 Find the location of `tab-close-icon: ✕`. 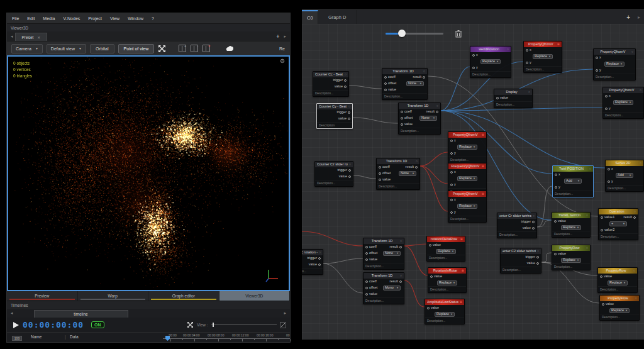

tab-close-icon: ✕ is located at coordinates (39, 38).